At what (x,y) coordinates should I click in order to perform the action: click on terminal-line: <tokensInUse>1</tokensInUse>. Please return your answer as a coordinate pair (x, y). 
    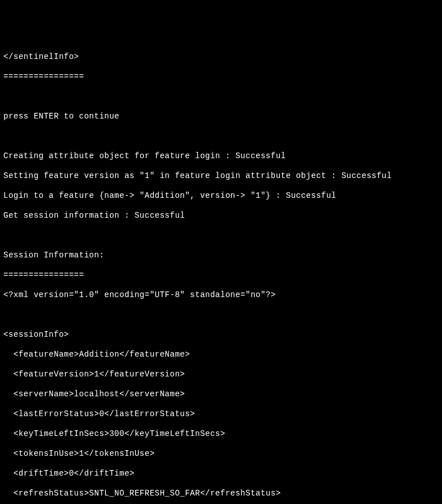
    Looking at the image, I should click on (221, 454).